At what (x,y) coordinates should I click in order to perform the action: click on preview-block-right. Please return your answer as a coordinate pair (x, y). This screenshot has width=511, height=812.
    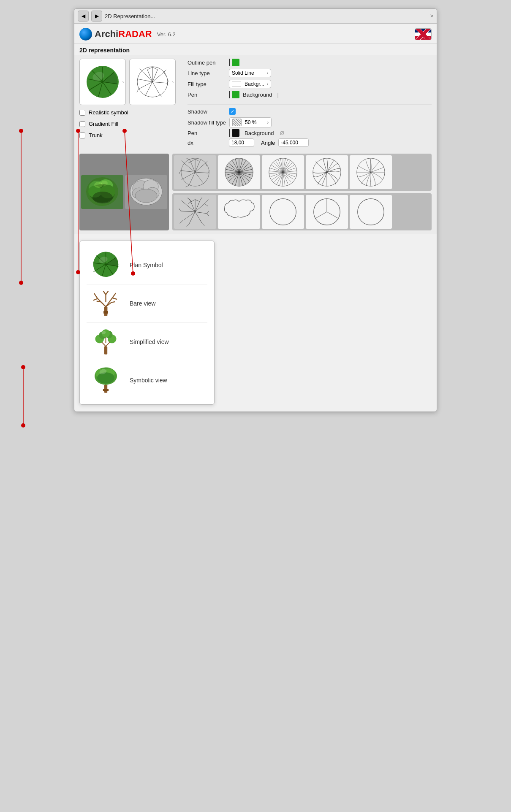
    Looking at the image, I should click on (302, 192).